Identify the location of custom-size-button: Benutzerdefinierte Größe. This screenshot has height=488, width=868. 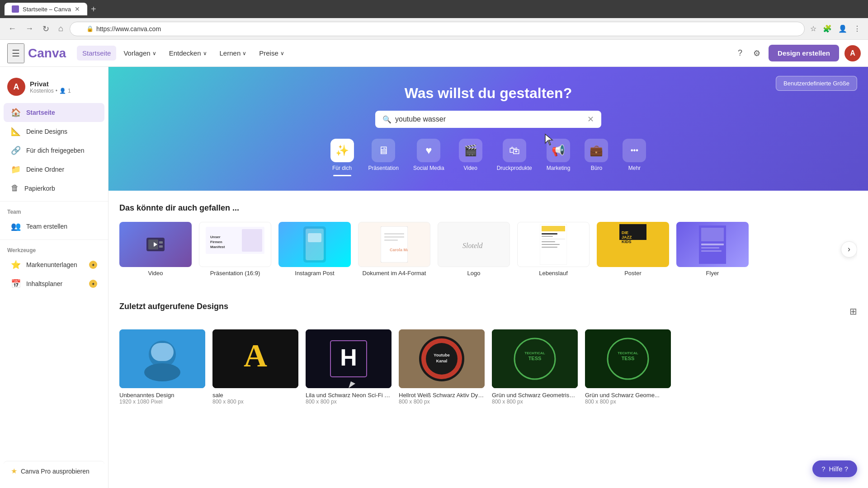
(816, 83).